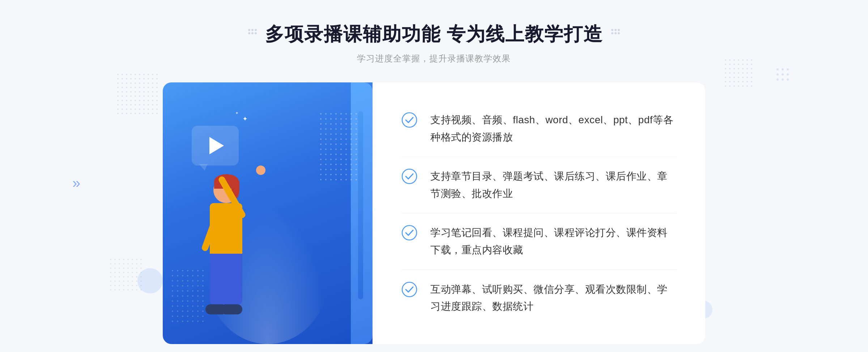  What do you see at coordinates (539, 185) in the screenshot?
I see `feature-item-2: 支持章节目录、弹题考试、课后练习、课后作业、章节测验、批改作业` at bounding box center [539, 185].